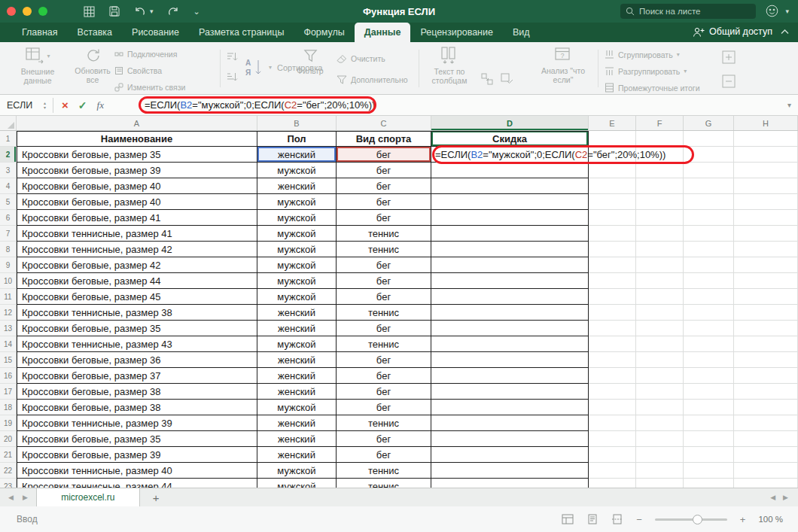  Describe the element at coordinates (613, 123) in the screenshot. I see `column-header-E: E` at that location.